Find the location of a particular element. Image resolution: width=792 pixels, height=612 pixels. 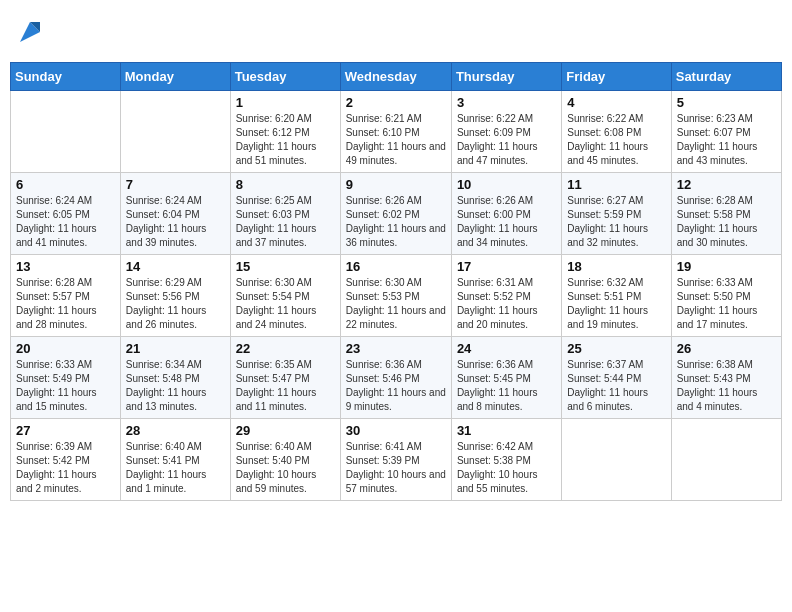

day-number: 4 is located at coordinates (616, 102).